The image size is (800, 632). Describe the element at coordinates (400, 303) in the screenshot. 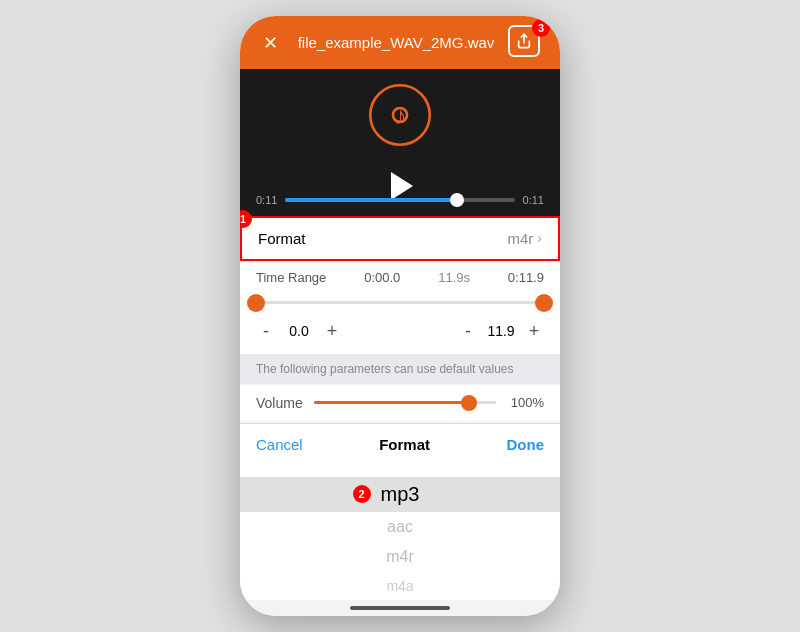

I see `range-slider` at that location.